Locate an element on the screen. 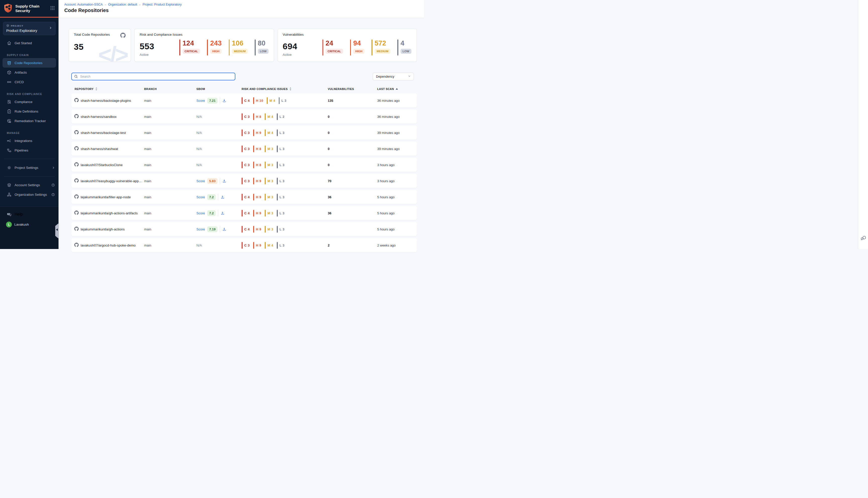  sbom-cell: Score 7.2 is located at coordinates (219, 197).